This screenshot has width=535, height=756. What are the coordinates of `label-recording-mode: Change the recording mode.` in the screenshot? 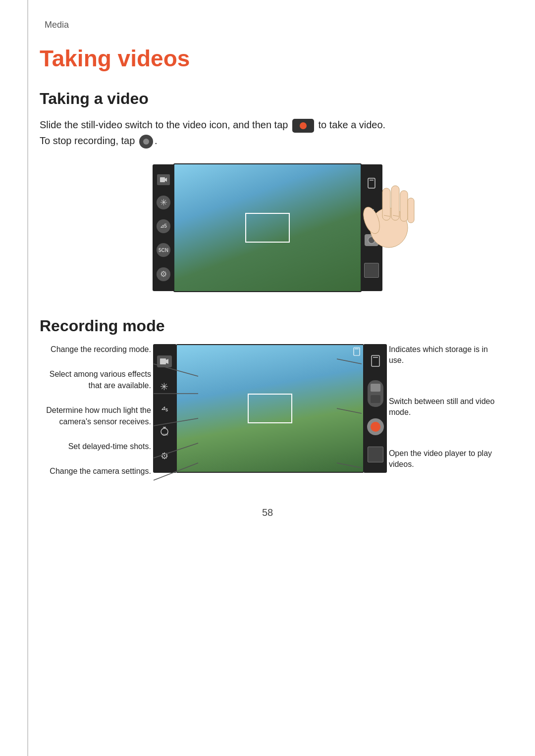 It's located at (95, 350).